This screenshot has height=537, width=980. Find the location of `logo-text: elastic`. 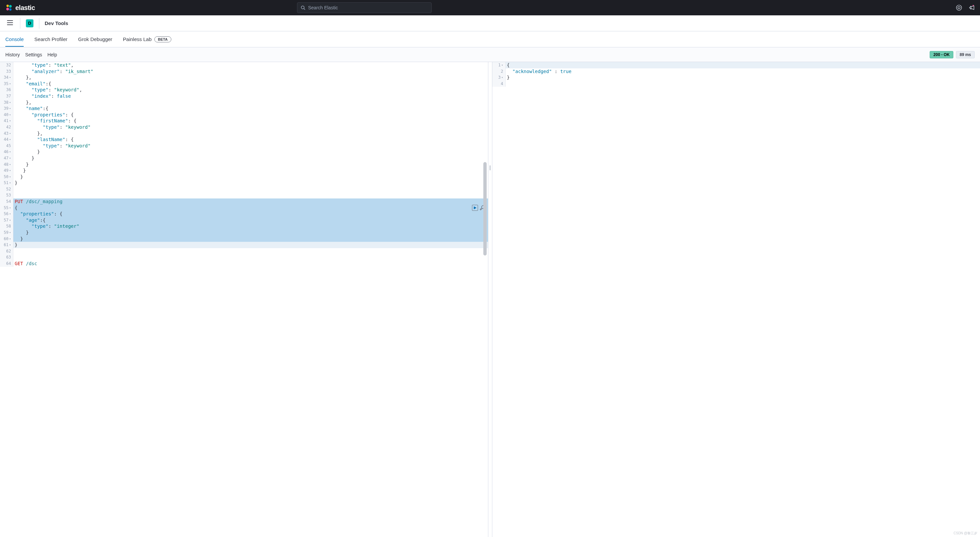

logo-text: elastic is located at coordinates (25, 8).